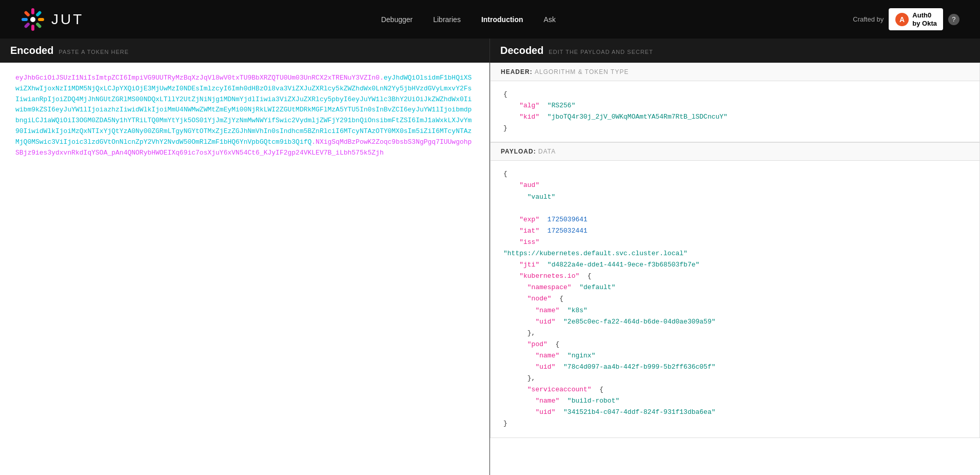  Describe the element at coordinates (490, 20) in the screenshot. I see `app-header: JUT Debugger Libraries Introduction Ask …` at that location.